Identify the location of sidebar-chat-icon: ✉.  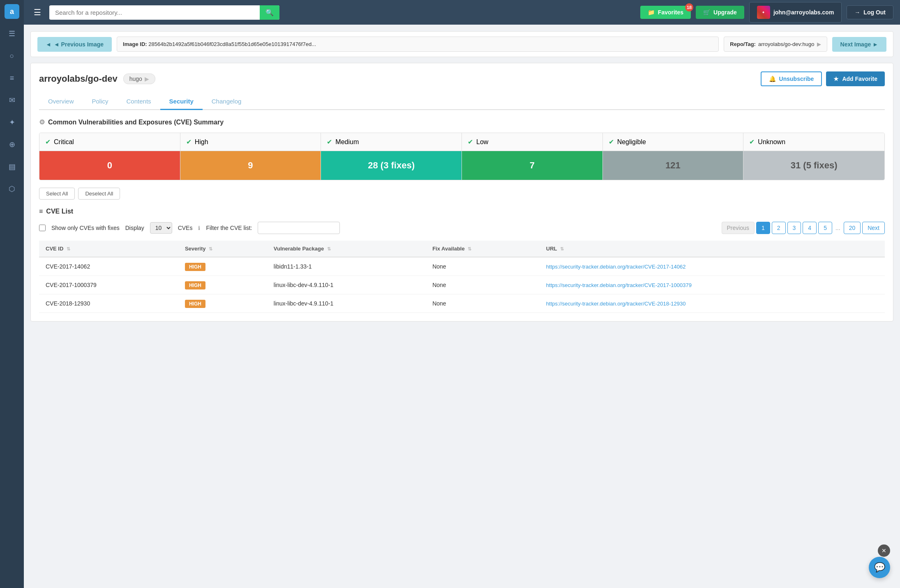
(12, 100).